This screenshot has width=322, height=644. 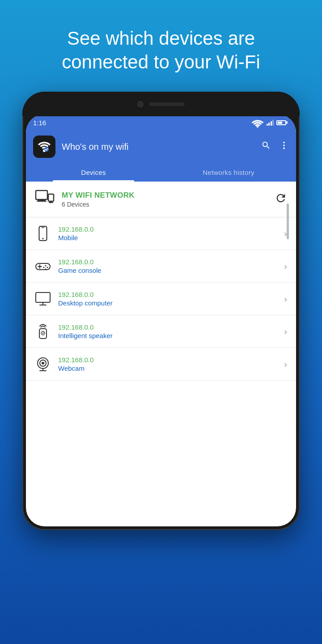 I want to click on device-type-desktop: Desktop computer, so click(x=167, y=303).